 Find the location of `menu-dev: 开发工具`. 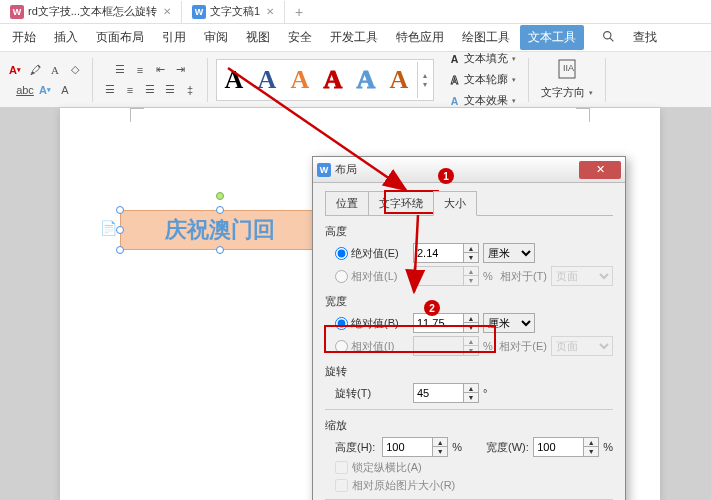

menu-dev: 开发工具 is located at coordinates (354, 38).